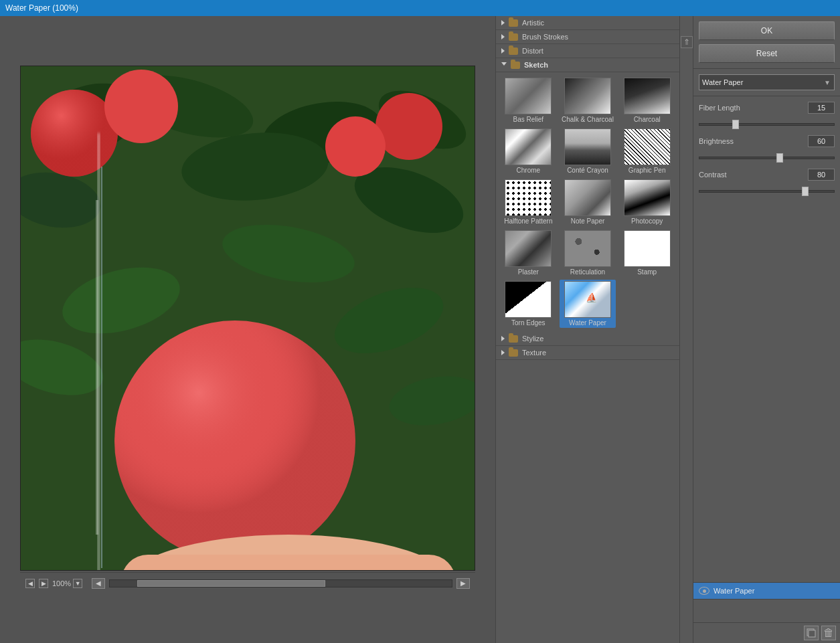 This screenshot has height=643, width=840. What do you see at coordinates (767, 82) in the screenshot?
I see `effect-dropdown: Water Paper Bas Relief Chalk & Charcoal …` at bounding box center [767, 82].